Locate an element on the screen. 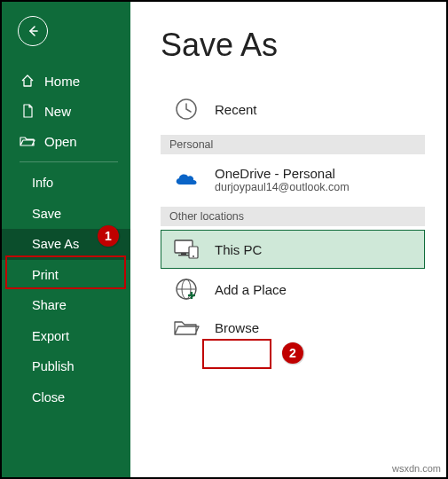 This screenshot has height=479, width=448. section-other: Other locations is located at coordinates (293, 216).